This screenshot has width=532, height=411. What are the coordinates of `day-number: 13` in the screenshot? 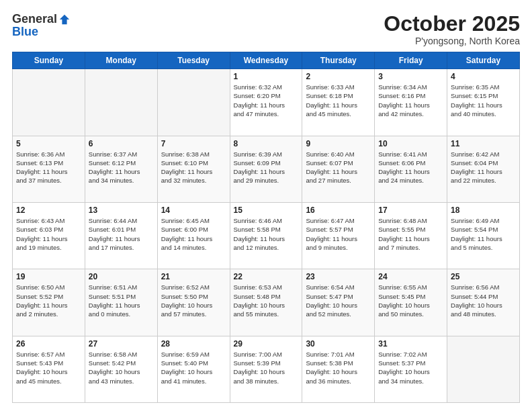 It's located at (121, 210).